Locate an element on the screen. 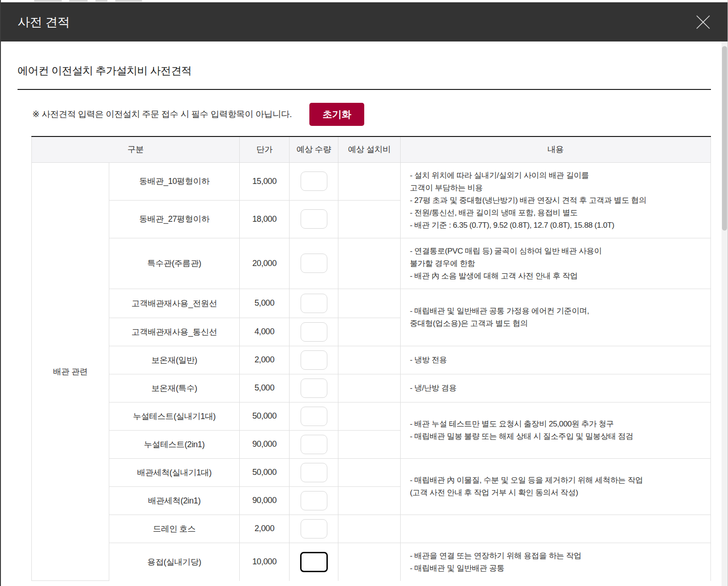 The width and height of the screenshot is (728, 586). item-label: 누설테스트(실내기1대) is located at coordinates (174, 416).